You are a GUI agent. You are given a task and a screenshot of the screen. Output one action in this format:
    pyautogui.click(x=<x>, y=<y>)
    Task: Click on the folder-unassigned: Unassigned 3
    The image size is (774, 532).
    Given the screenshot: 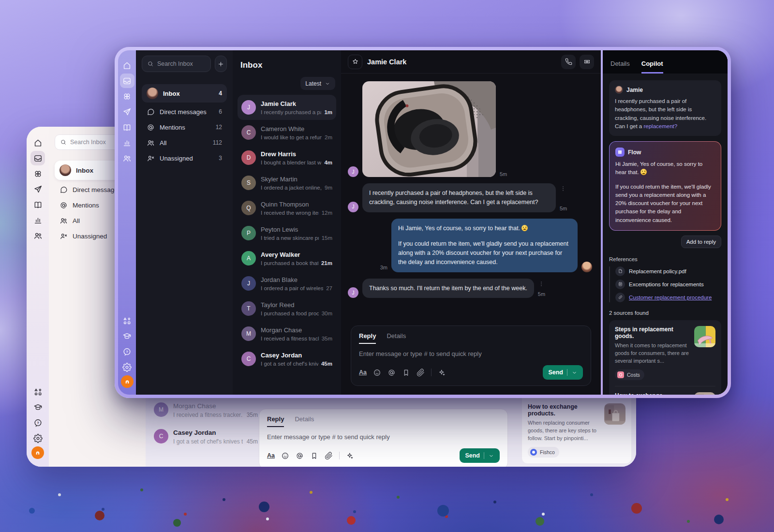 What is the action you would take?
    pyautogui.click(x=184, y=158)
    